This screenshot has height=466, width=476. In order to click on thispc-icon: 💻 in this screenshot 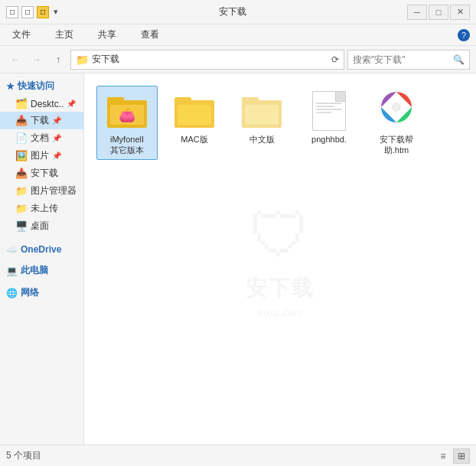, I will do `click(12, 271)`.